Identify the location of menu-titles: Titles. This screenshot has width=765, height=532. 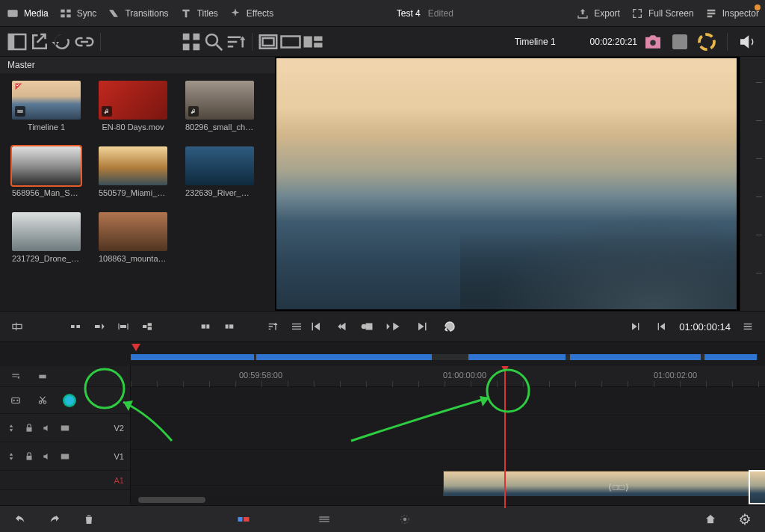
(199, 13).